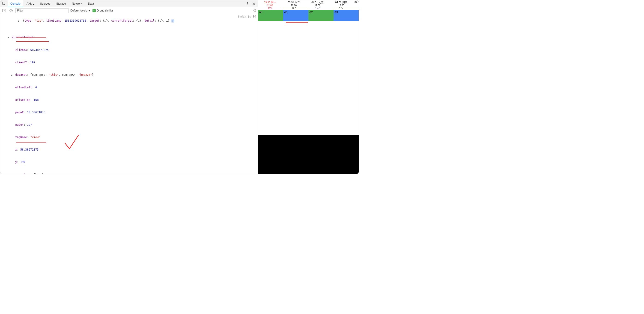 Image resolution: width=644 pixels, height=314 pixels. What do you see at coordinates (248, 4) in the screenshot?
I see `more-icon` at bounding box center [248, 4].